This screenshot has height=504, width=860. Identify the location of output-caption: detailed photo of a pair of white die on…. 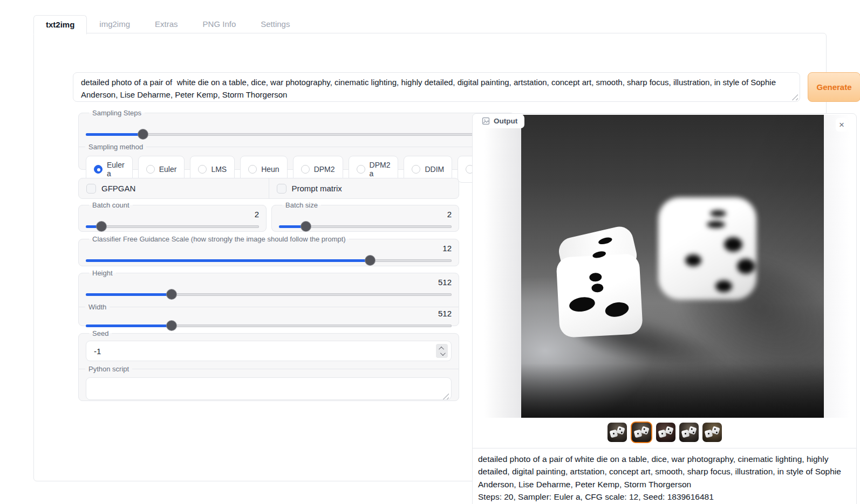
(664, 472).